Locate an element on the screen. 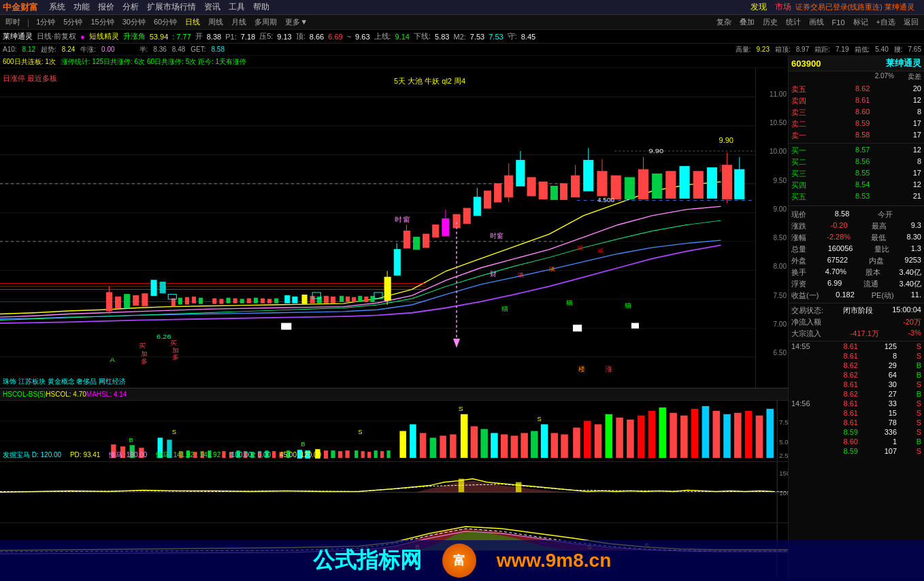  ask-3-vol: 8 is located at coordinates (909, 113).